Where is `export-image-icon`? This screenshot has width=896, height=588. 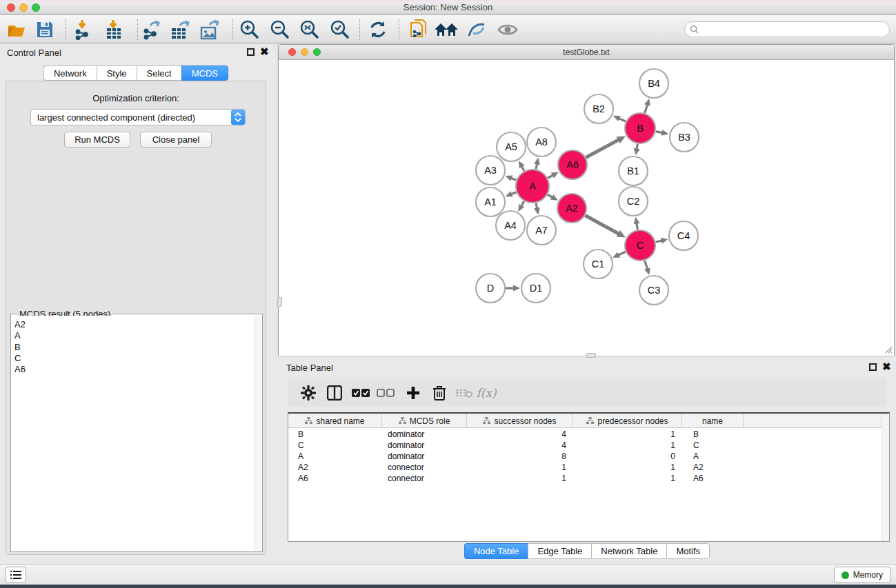 export-image-icon is located at coordinates (210, 30).